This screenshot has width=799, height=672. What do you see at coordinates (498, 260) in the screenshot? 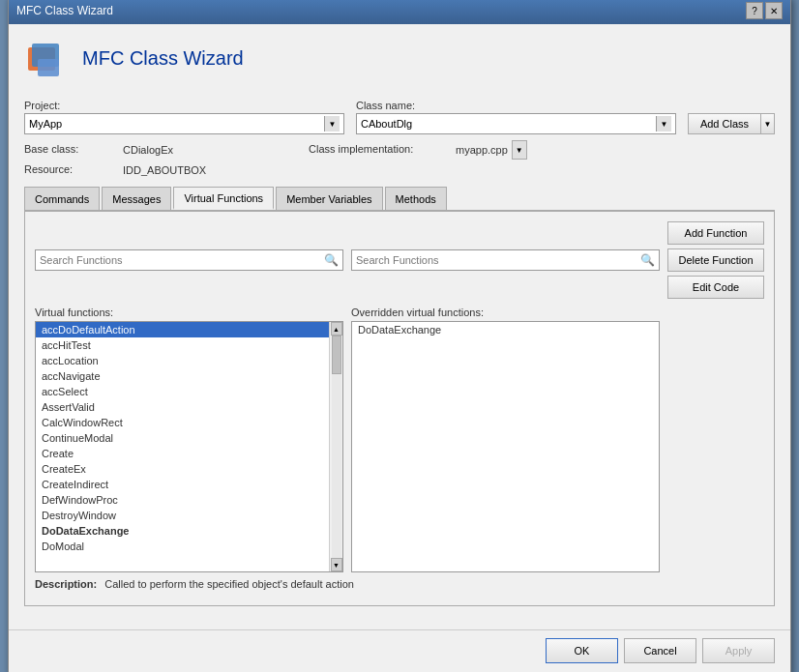
I see `search-functions-right-input` at bounding box center [498, 260].